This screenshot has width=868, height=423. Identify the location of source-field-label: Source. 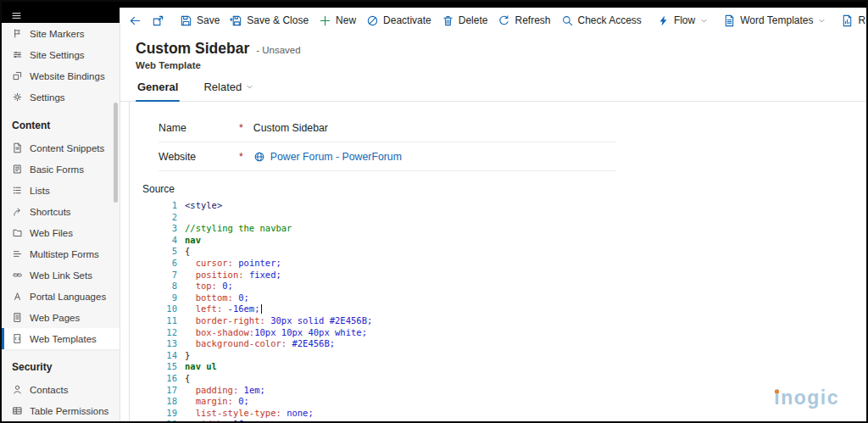
(504, 189).